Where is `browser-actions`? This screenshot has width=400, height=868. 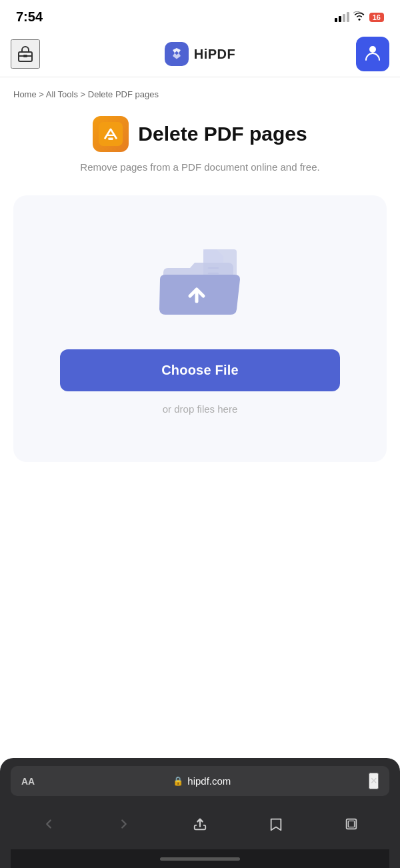 browser-actions is located at coordinates (200, 827).